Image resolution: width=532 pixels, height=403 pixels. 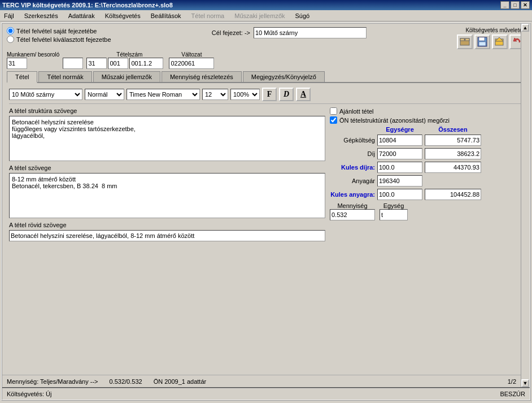 What do you see at coordinates (10, 31) in the screenshot?
I see `radio-sajat` at bounding box center [10, 31].